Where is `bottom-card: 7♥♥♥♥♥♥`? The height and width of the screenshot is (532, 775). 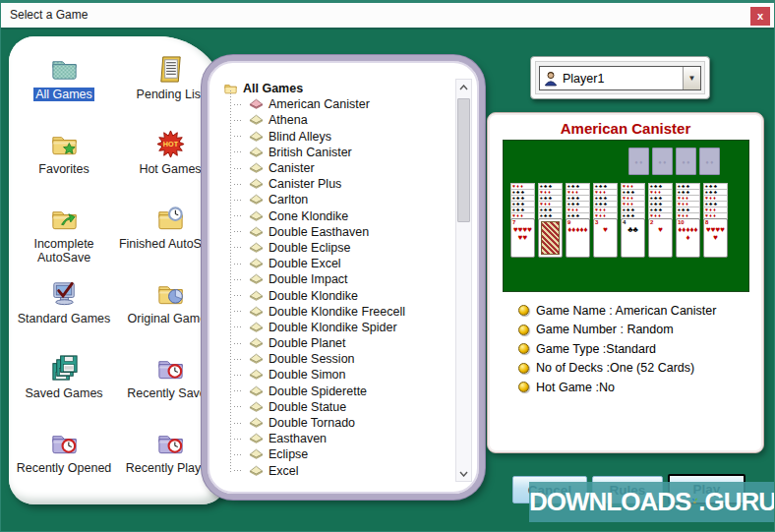
bottom-card: 7♥♥♥♥♥♥ is located at coordinates (523, 238).